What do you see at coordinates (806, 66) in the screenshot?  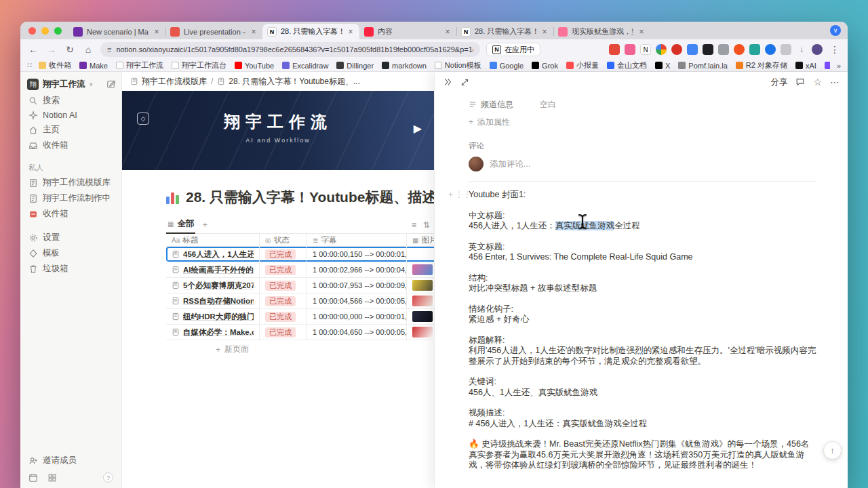 I see `bookmark-item: xAI` at bounding box center [806, 66].